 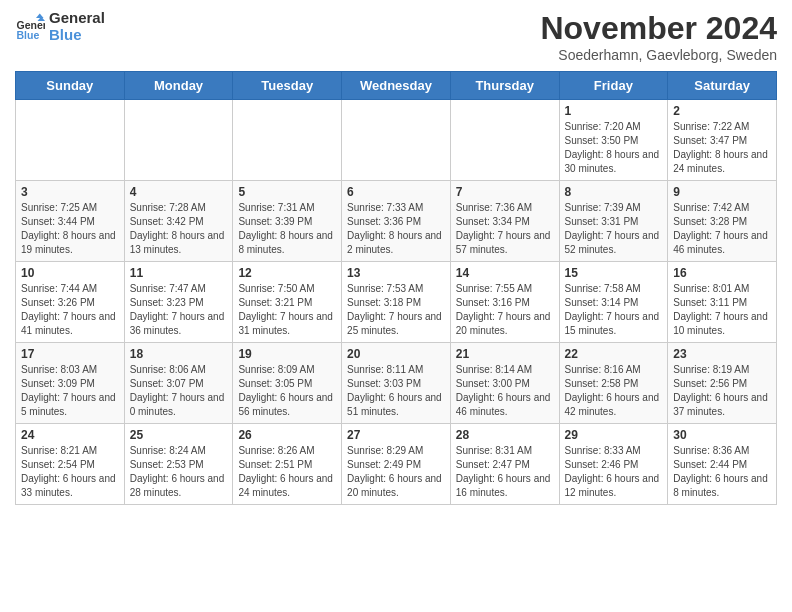 What do you see at coordinates (287, 391) in the screenshot?
I see `day-info: Sunrise: 8:09 AM Sunset: 3:05 PM Dayligh…` at bounding box center [287, 391].